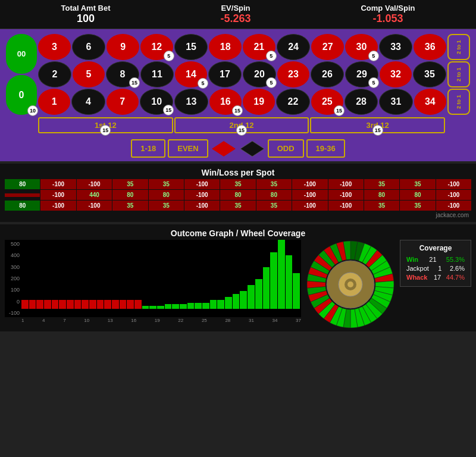  What do you see at coordinates (89, 47) in the screenshot?
I see `cell-6: 6` at bounding box center [89, 47].